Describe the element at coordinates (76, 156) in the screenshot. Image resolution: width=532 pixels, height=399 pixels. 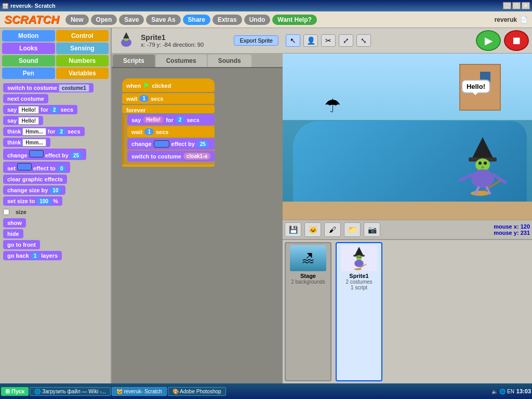
I see `effect-num: 25` at that location.